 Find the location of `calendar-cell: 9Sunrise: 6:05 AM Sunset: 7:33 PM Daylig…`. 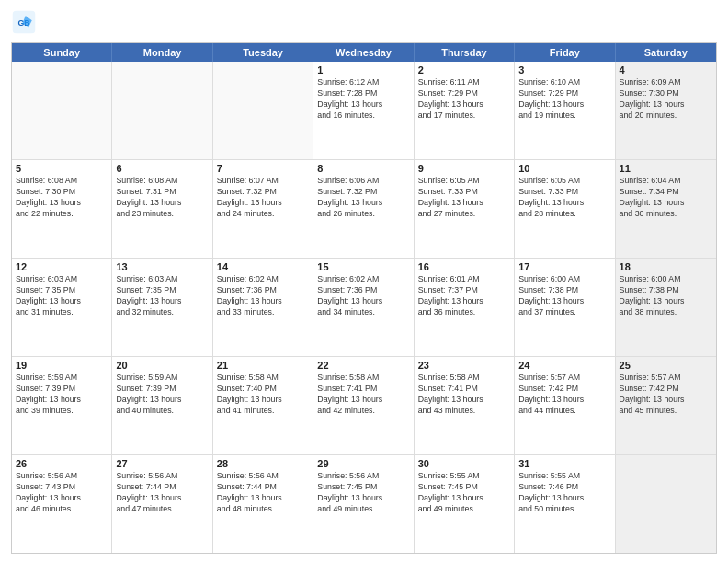

calendar-cell: 9Sunrise: 6:05 AM Sunset: 7:33 PM Daylig… is located at coordinates (465, 209).